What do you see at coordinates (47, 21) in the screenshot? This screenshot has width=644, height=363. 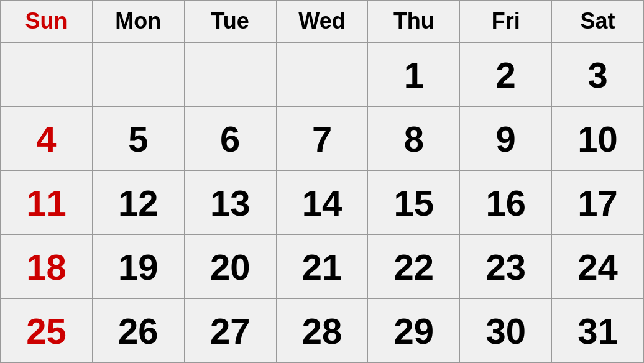 I see `header-sun: Sun` at bounding box center [47, 21].